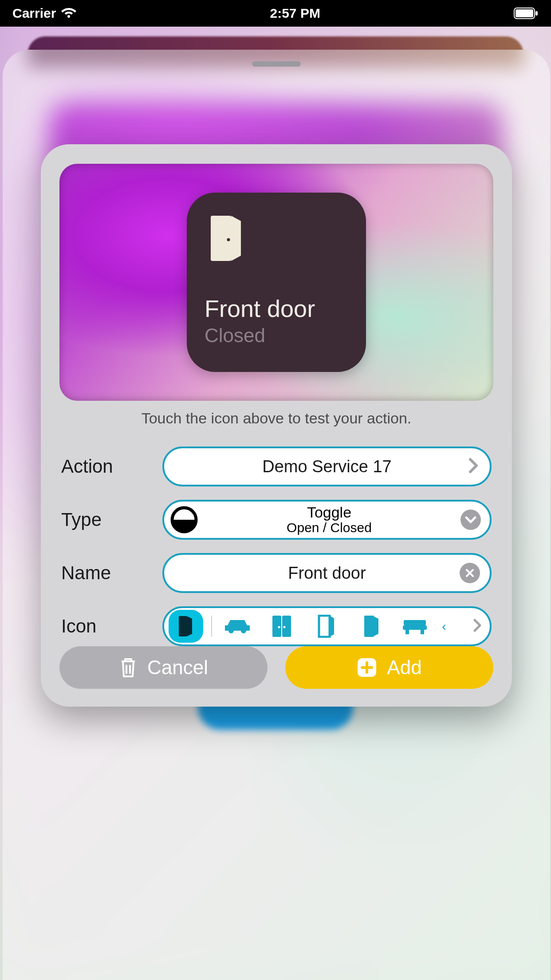  Describe the element at coordinates (329, 528) in the screenshot. I see `type-sub: Open / Closed` at that location.